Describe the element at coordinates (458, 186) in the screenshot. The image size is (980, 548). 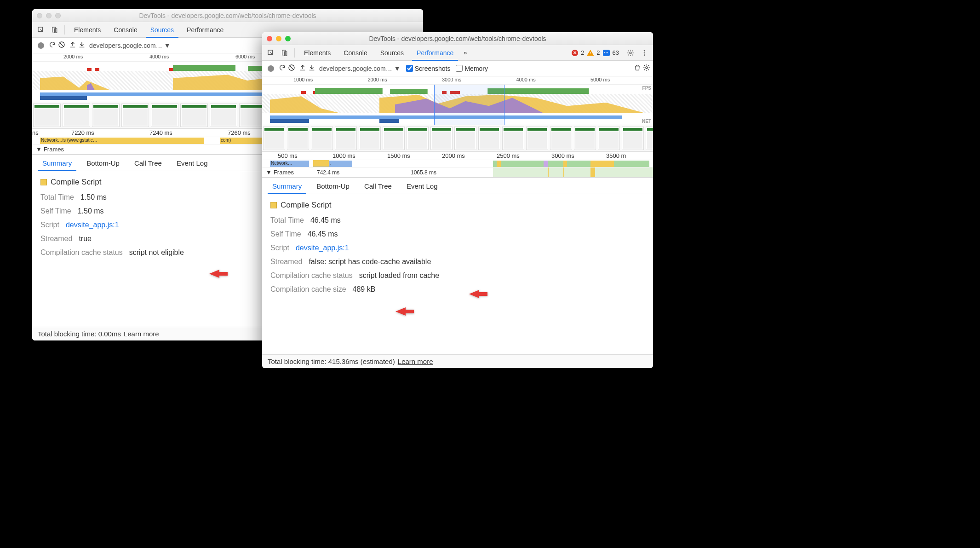
I see `summary-tabs: Summary Bottom-Up Call Tree Event Log` at that location.